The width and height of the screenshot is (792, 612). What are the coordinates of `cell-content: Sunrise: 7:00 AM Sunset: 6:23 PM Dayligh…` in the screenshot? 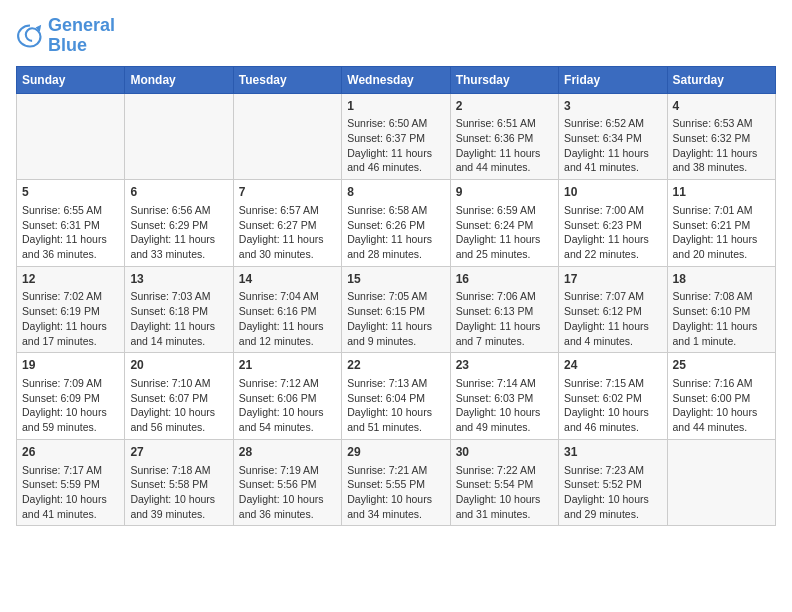 It's located at (612, 232).